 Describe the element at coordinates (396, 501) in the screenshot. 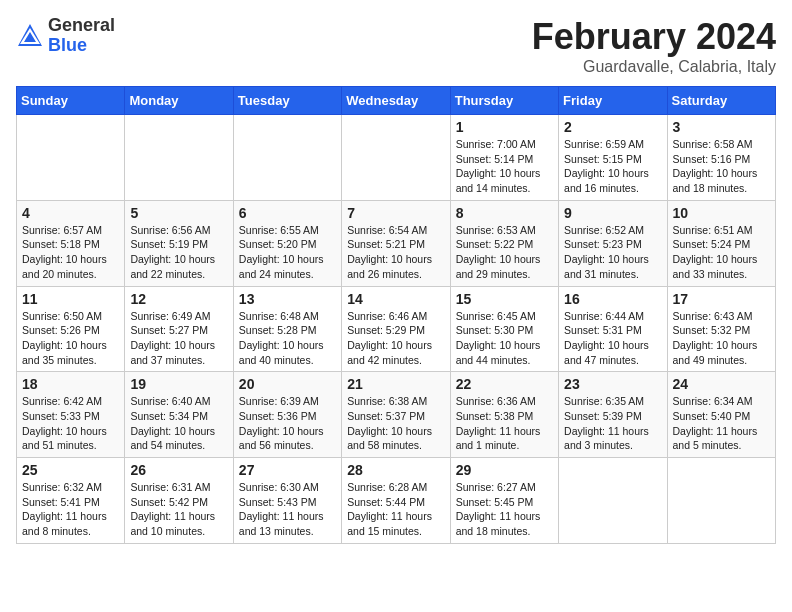

I see `calendar-week-5: 25Sunrise: 6:32 AMSunset: 5:41 PMDayligh…` at that location.